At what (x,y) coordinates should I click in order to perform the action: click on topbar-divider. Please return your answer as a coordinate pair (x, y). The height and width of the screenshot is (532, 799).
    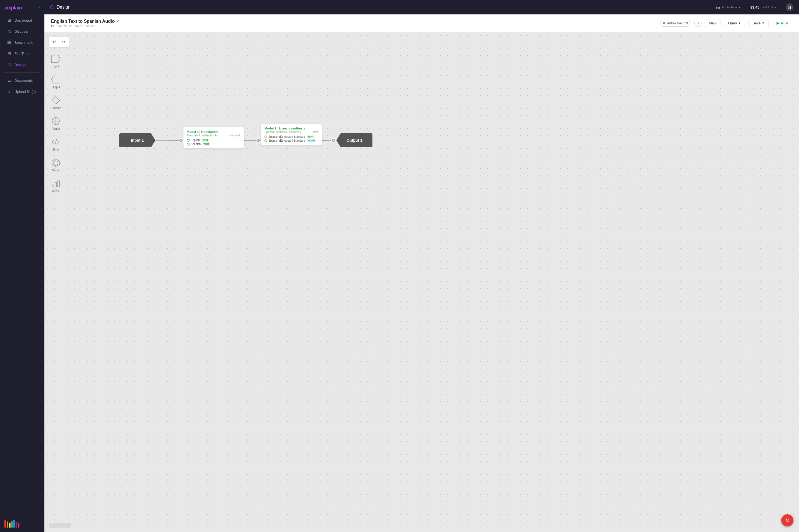
    Looking at the image, I should click on (746, 7).